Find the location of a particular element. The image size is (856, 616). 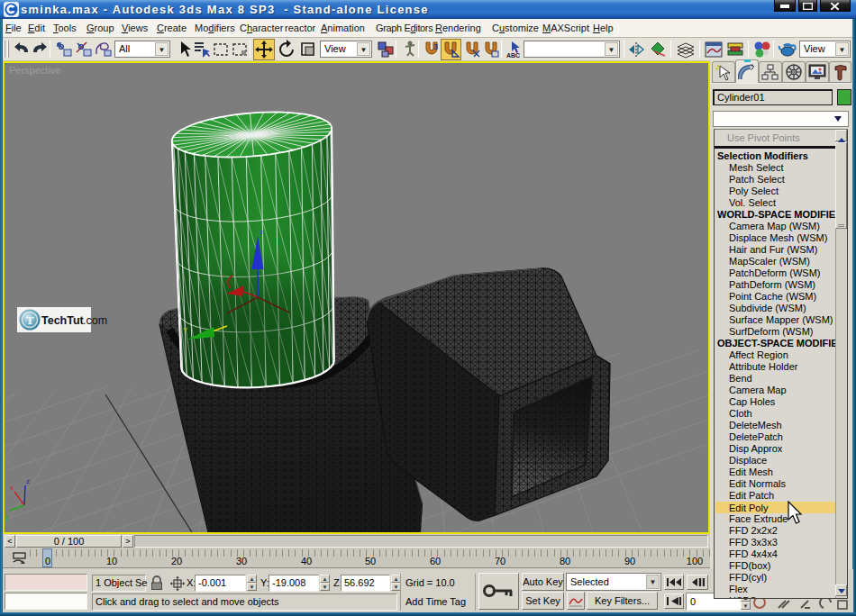

svg-text: 3 is located at coordinates (436, 47).